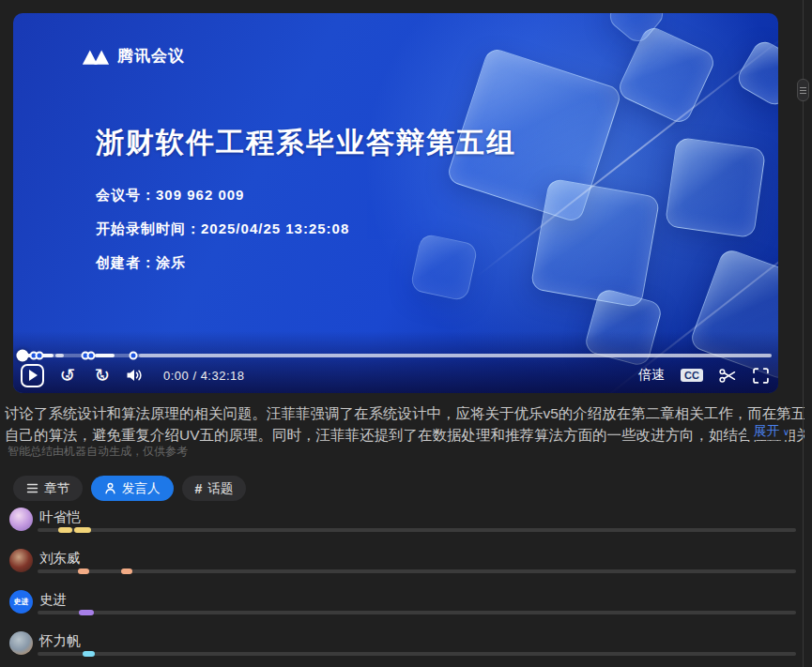 Image resolution: width=812 pixels, height=667 pixels. I want to click on play-button, so click(32, 375).